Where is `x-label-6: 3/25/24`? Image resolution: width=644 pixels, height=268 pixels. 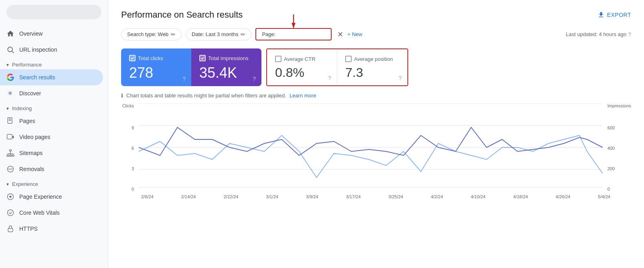 x-label-6: 3/25/24 is located at coordinates (395, 197).